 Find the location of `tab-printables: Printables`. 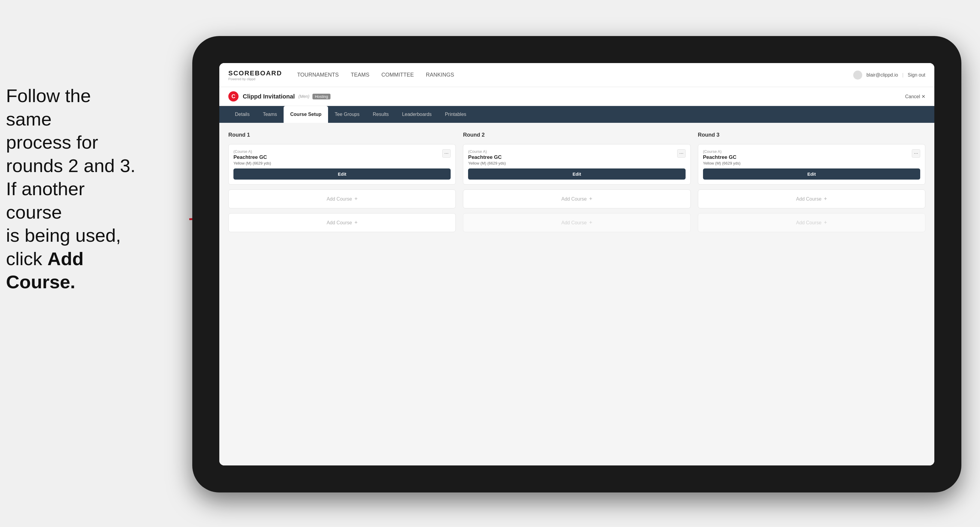

tab-printables: Printables is located at coordinates (456, 114).